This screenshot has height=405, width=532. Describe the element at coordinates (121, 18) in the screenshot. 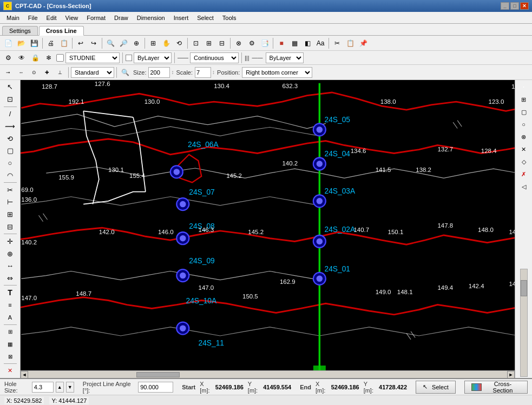

I see `menu-draw: Draw` at that location.